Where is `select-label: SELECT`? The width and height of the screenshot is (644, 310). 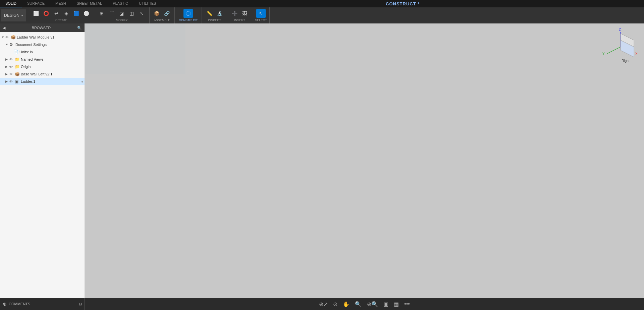
select-label: SELECT is located at coordinates (261, 20).